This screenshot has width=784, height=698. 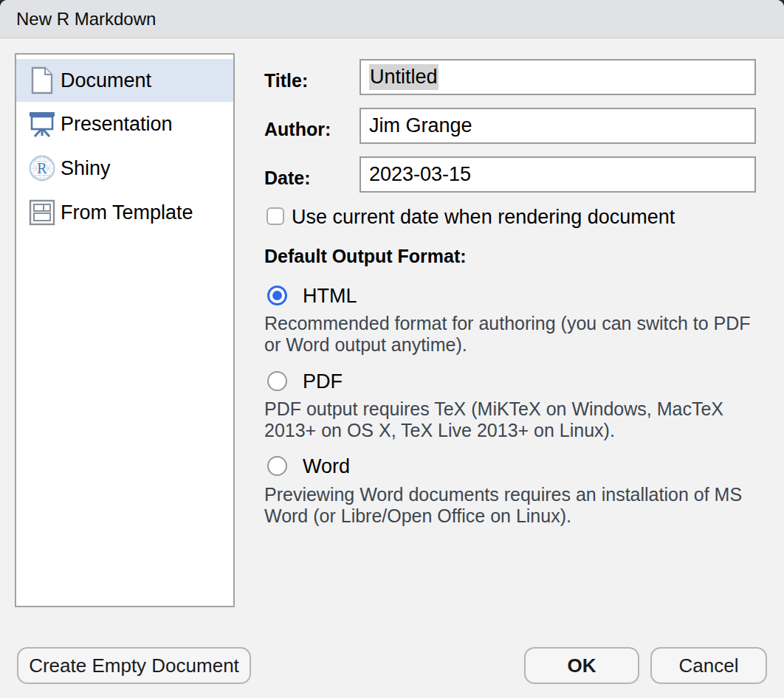 What do you see at coordinates (365, 257) in the screenshot?
I see `output-format-heading: Default Output Format:` at bounding box center [365, 257].